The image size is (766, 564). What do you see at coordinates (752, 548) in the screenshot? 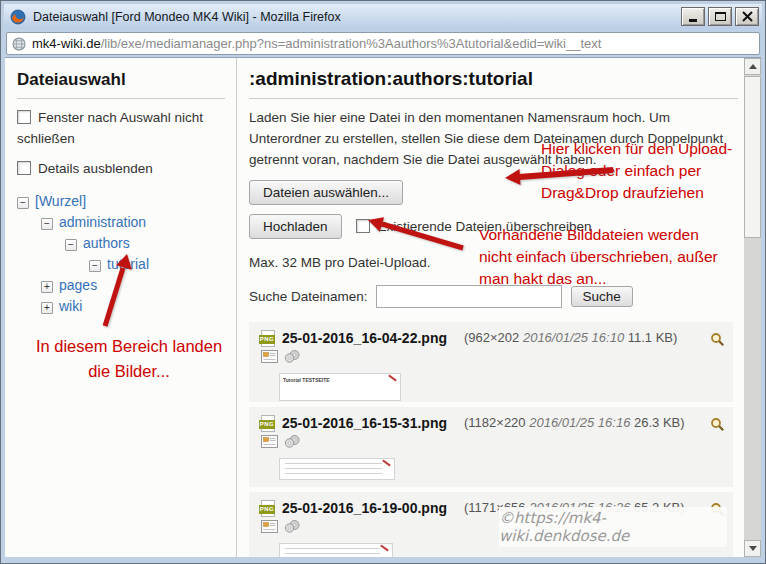
I see `scroll-down-button` at bounding box center [752, 548].